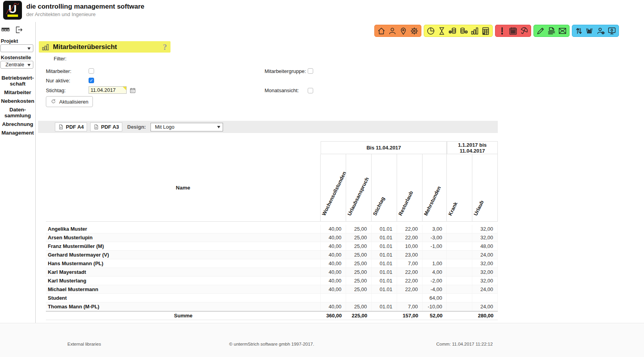  What do you see at coordinates (56, 90) in the screenshot?
I see `stichtag-label: Stichtag:` at bounding box center [56, 90].